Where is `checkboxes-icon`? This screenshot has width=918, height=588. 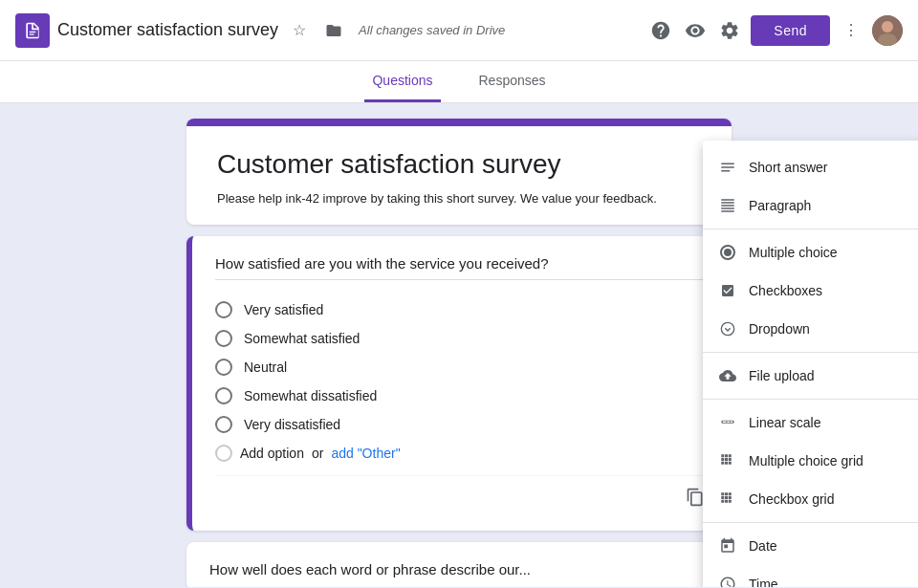 checkboxes-icon is located at coordinates (728, 291).